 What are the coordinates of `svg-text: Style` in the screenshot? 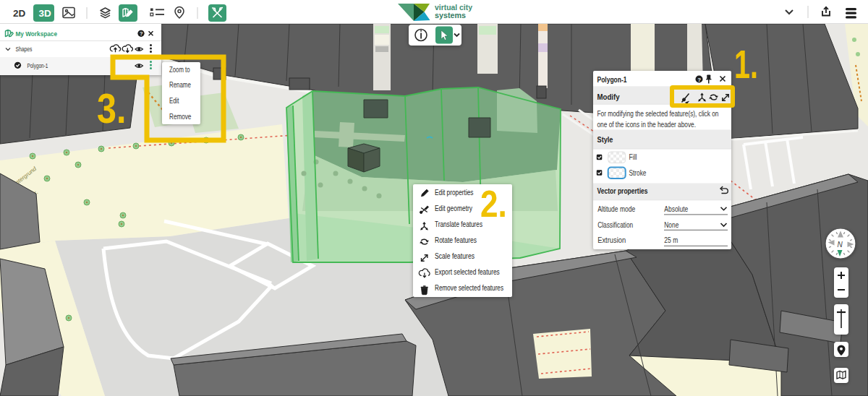 It's located at (605, 139).